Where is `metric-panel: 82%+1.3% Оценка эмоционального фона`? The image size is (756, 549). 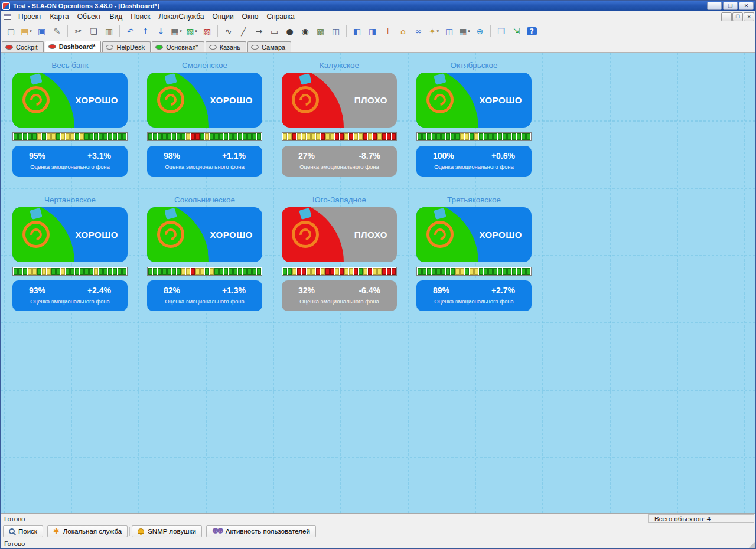 metric-panel: 82%+1.3% Оценка эмоционального фона is located at coordinates (204, 296).